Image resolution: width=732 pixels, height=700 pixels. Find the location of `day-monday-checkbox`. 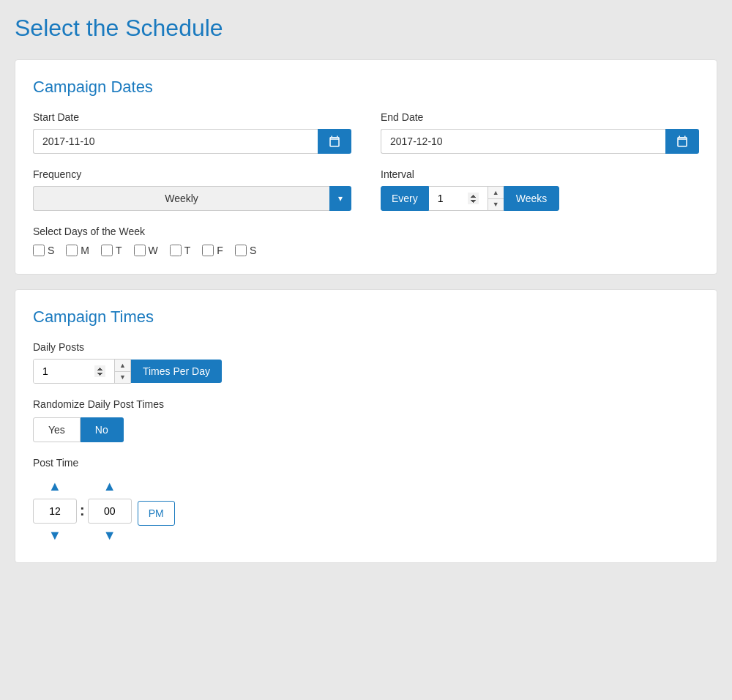

day-monday-checkbox is located at coordinates (72, 250).